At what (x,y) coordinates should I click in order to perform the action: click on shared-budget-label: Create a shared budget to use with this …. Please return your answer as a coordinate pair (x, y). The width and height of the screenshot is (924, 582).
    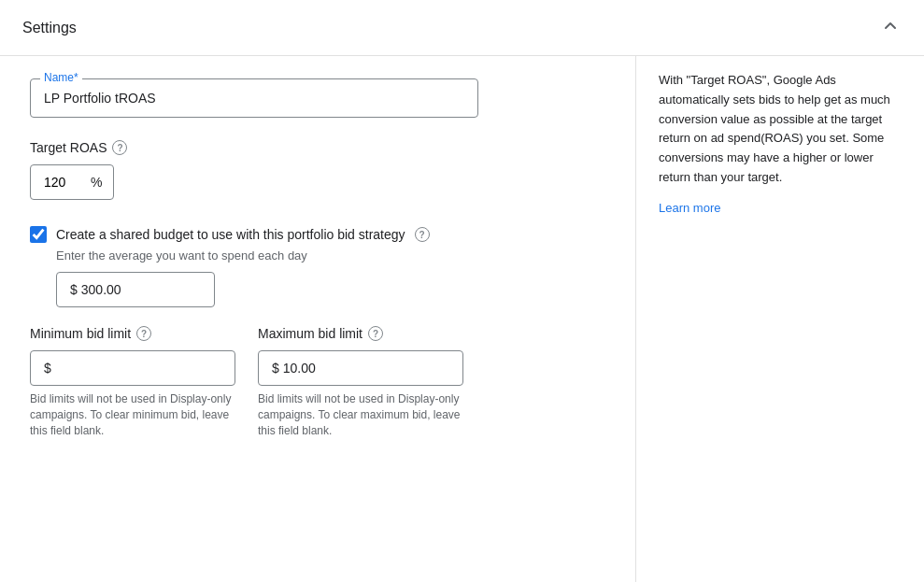
    Looking at the image, I should click on (231, 234).